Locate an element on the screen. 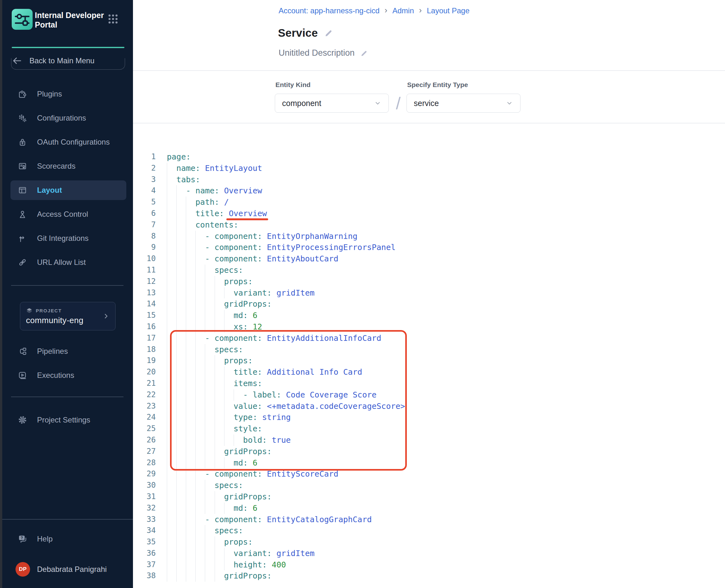 The width and height of the screenshot is (725, 588). sidebar-item-project-settings: Project Settings is located at coordinates (68, 420).